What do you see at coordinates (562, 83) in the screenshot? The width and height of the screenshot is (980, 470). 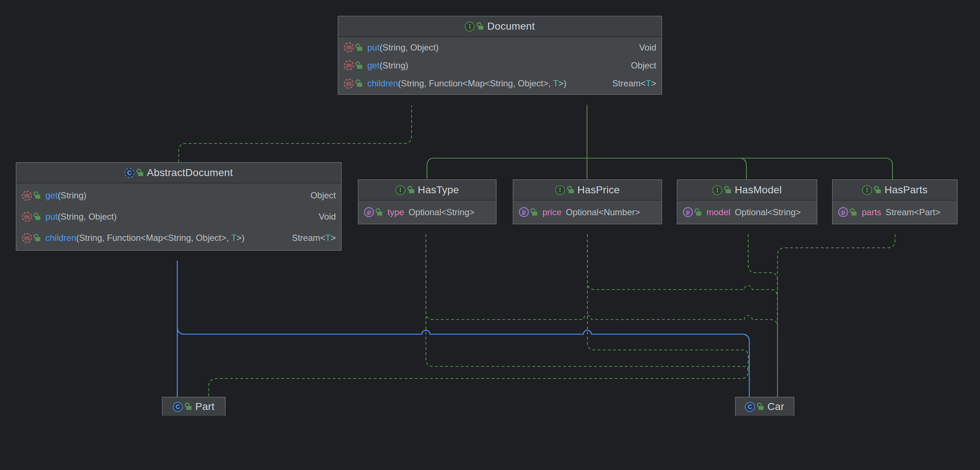 I see `signature-text: >)` at bounding box center [562, 83].